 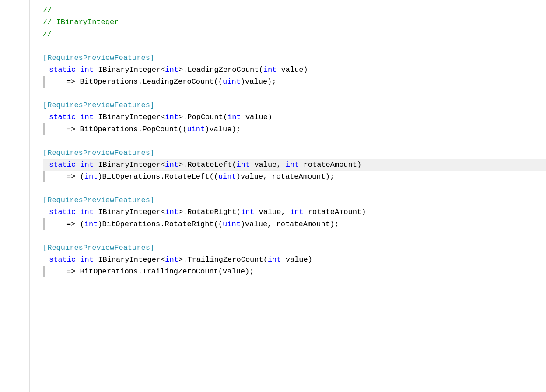 What do you see at coordinates (210, 212) in the screenshot?
I see `code-segment: >.RotateRight(` at bounding box center [210, 212].